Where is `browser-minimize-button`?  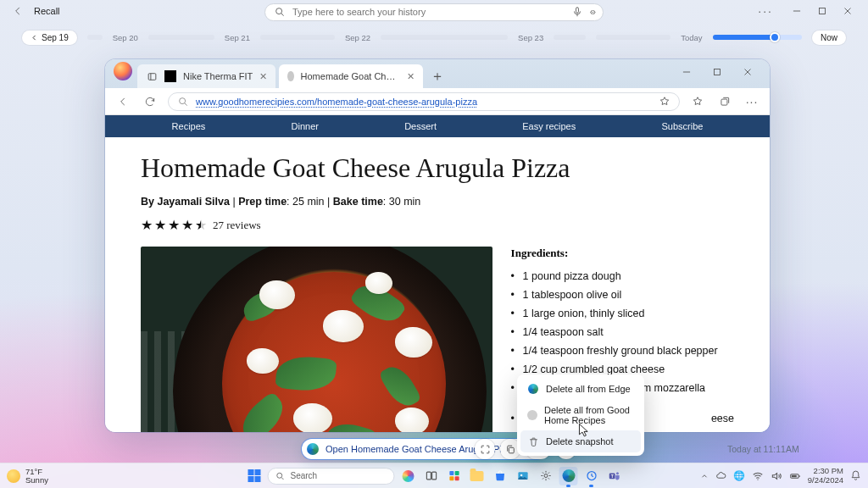 browser-minimize-button is located at coordinates (687, 72).